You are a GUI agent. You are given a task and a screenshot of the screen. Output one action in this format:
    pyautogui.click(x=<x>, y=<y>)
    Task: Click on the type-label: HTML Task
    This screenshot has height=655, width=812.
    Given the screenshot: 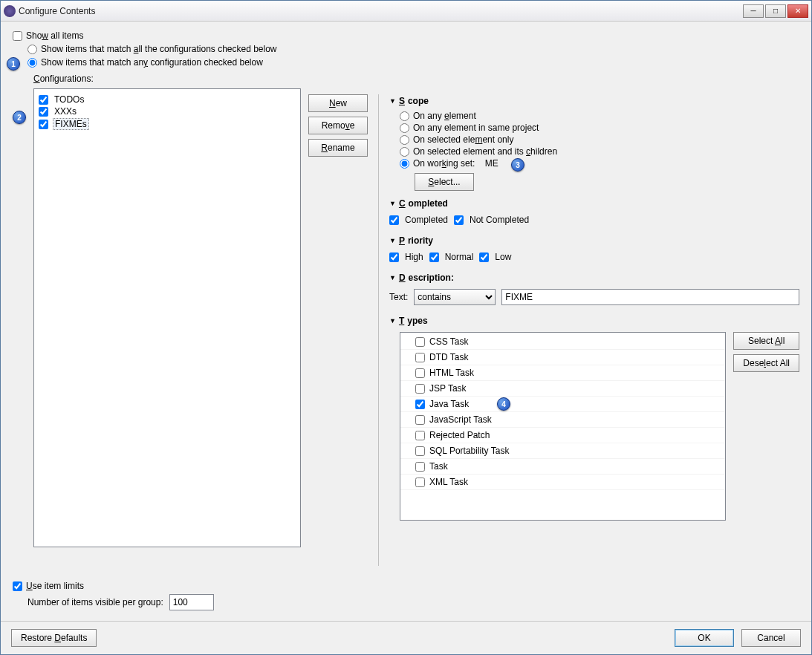 What is the action you would take?
    pyautogui.click(x=452, y=373)
    